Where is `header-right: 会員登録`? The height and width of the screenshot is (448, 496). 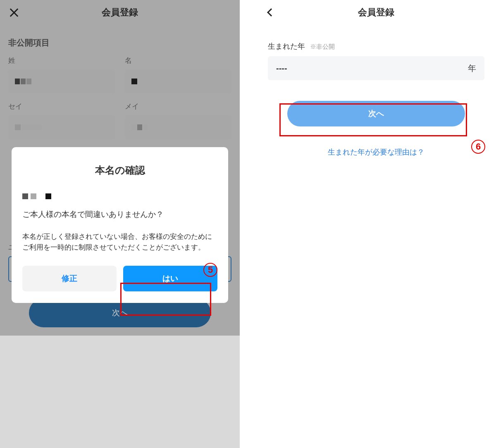
header-right: 会員登録 is located at coordinates (376, 12).